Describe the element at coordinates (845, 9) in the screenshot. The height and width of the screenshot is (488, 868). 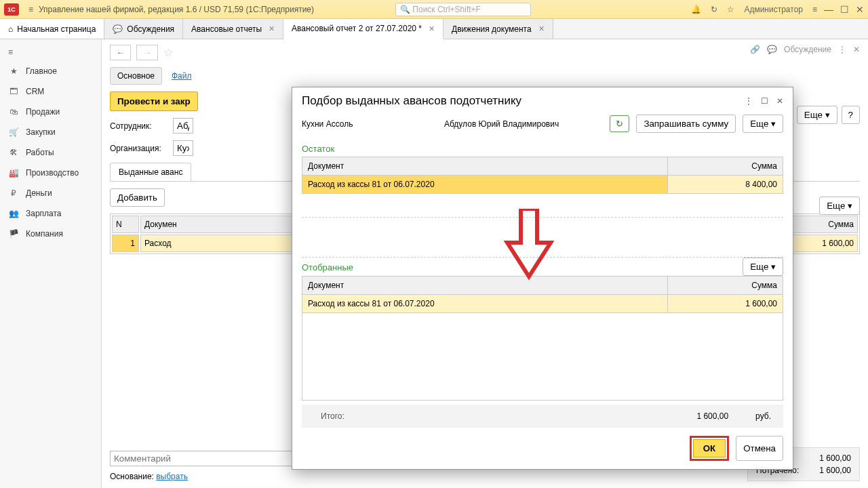
I see `maximize-button: ☐` at that location.